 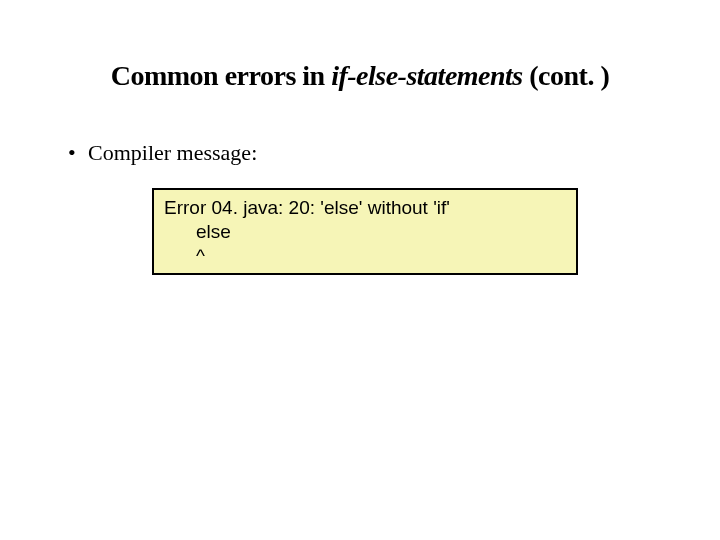 What do you see at coordinates (360, 76) in the screenshot?
I see `slide-title: Common errors in if-else-statements (con…` at bounding box center [360, 76].